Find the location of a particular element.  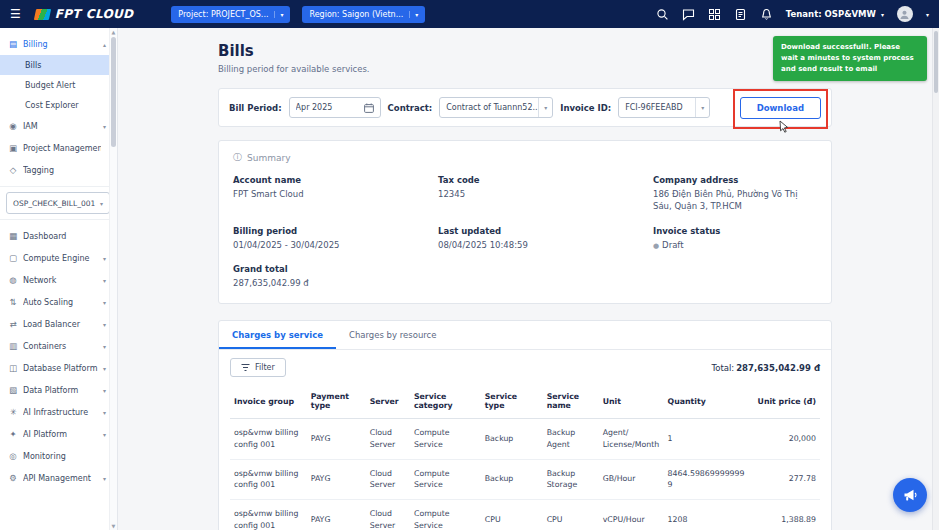

filter-bar: Bill Period: Contract: Contract of Tuann… is located at coordinates (525, 108).